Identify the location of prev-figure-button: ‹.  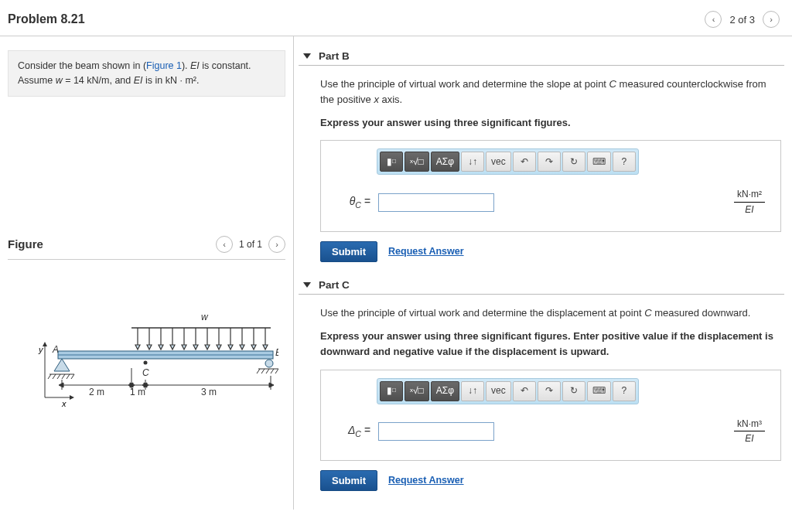
(224, 244).